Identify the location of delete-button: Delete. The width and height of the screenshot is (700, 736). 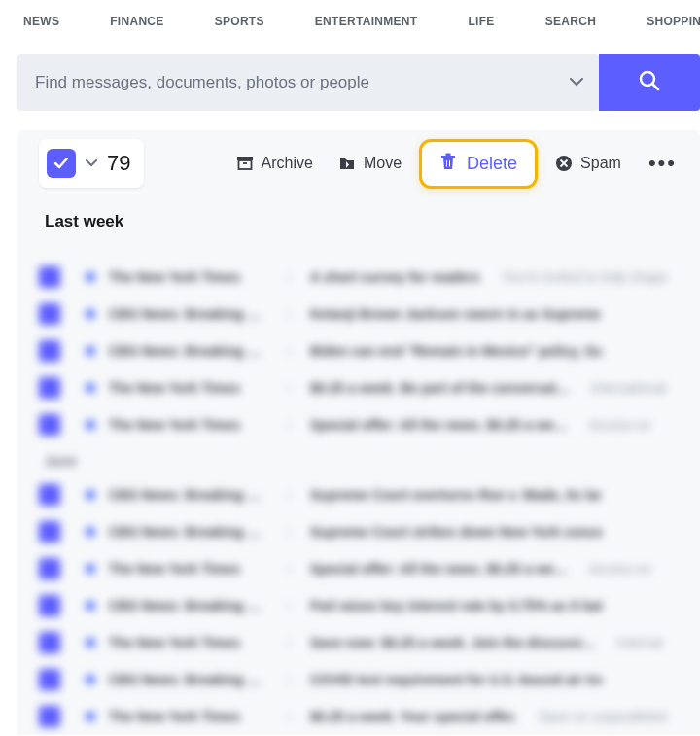
(478, 163).